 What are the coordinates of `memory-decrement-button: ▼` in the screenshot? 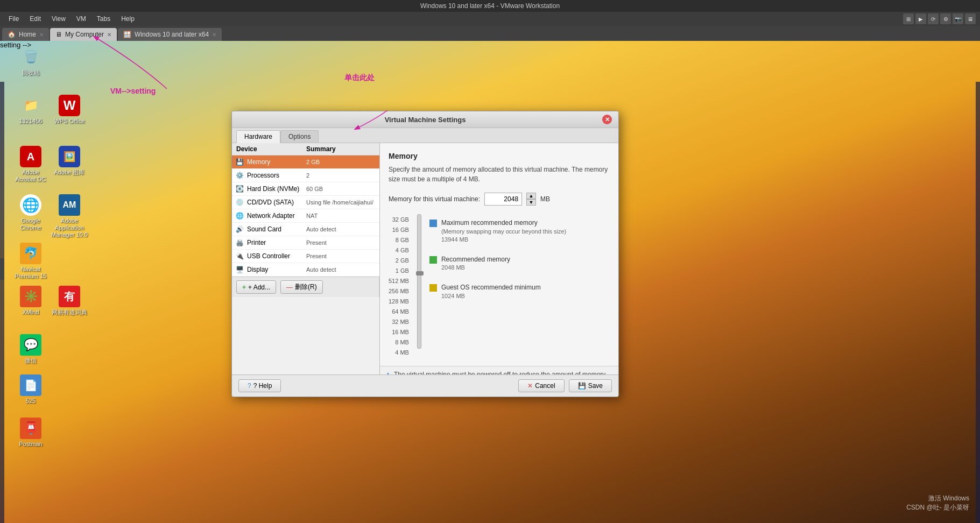 It's located at (531, 202).